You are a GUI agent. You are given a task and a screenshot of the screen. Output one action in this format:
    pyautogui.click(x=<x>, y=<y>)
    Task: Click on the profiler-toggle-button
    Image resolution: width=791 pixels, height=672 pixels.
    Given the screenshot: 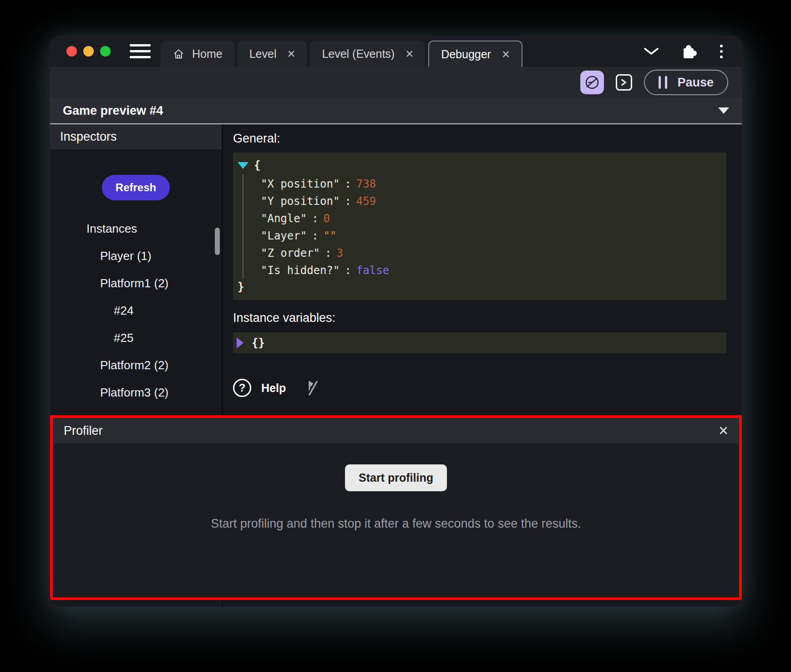 What is the action you would take?
    pyautogui.click(x=592, y=82)
    